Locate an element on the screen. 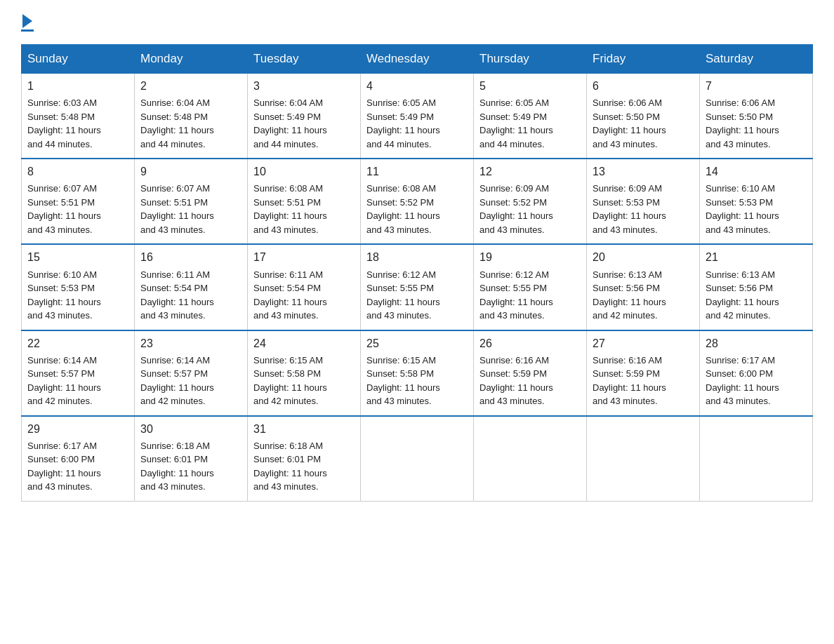 This screenshot has height=644, width=834. calendar-cell: 30Sunrise: 6:18 AMSunset: 6:01 PMDayligh… is located at coordinates (191, 459).